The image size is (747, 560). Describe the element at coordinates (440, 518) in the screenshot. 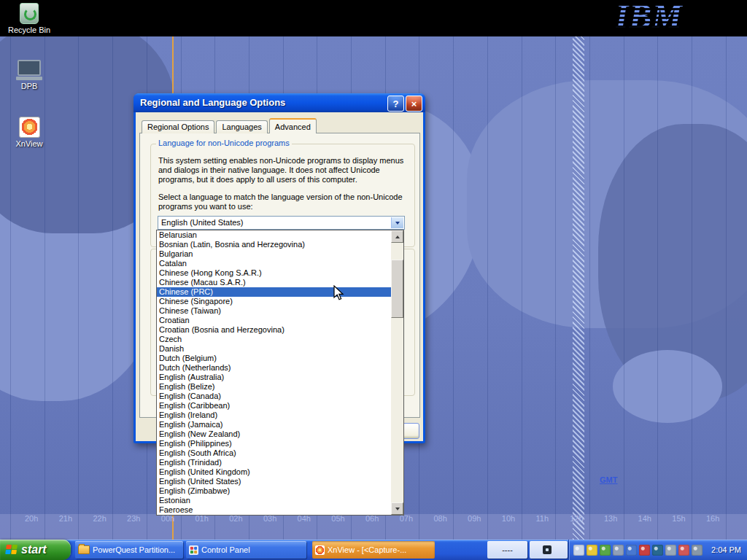

I see `hour-label: 08h` at that location.